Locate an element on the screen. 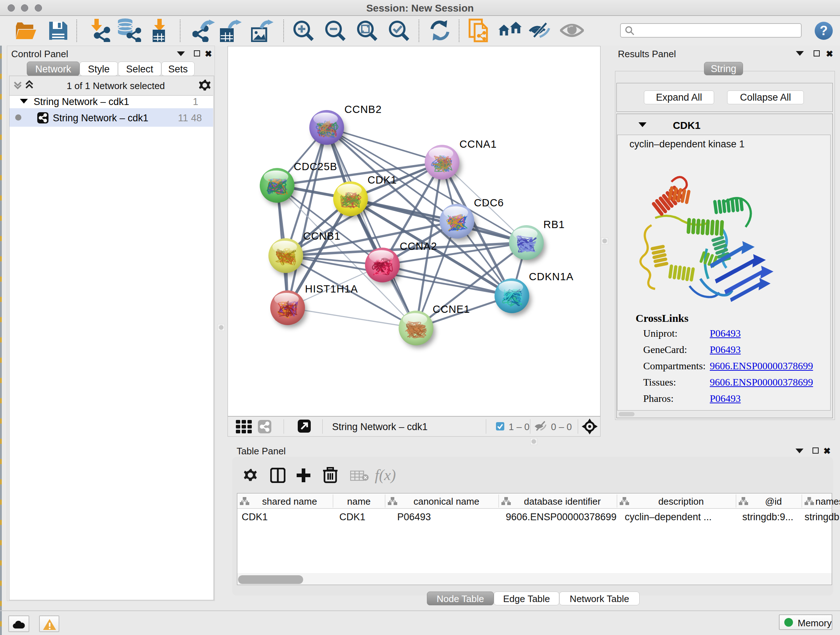  svg-text: CCNB2 is located at coordinates (363, 109).